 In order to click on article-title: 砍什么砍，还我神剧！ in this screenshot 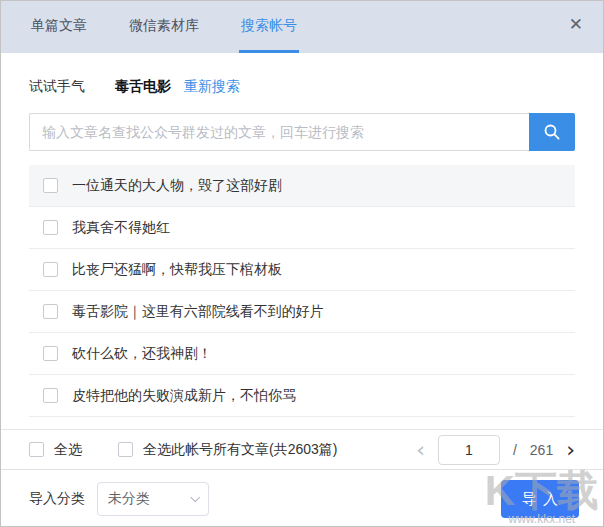, I will do `click(142, 354)`.